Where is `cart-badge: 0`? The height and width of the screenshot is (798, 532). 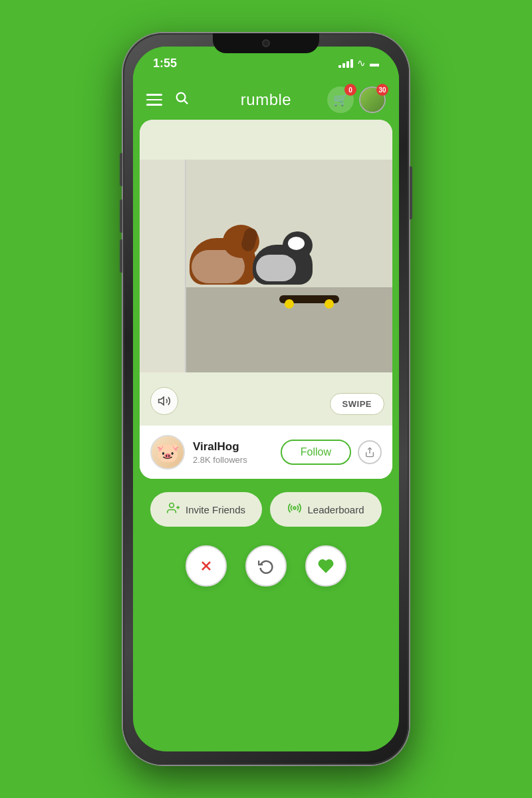
cart-badge: 0 is located at coordinates (350, 90).